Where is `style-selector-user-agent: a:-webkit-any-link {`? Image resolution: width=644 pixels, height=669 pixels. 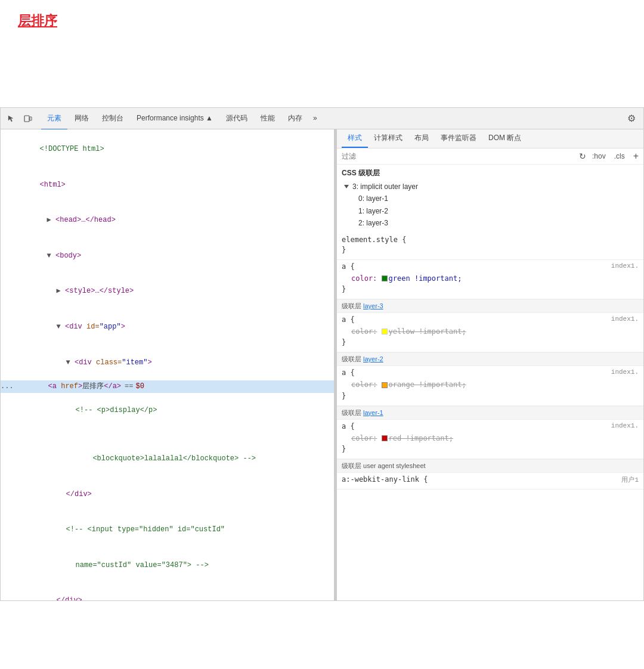
style-selector-user-agent: a:-webkit-any-link { is located at coordinates (385, 479).